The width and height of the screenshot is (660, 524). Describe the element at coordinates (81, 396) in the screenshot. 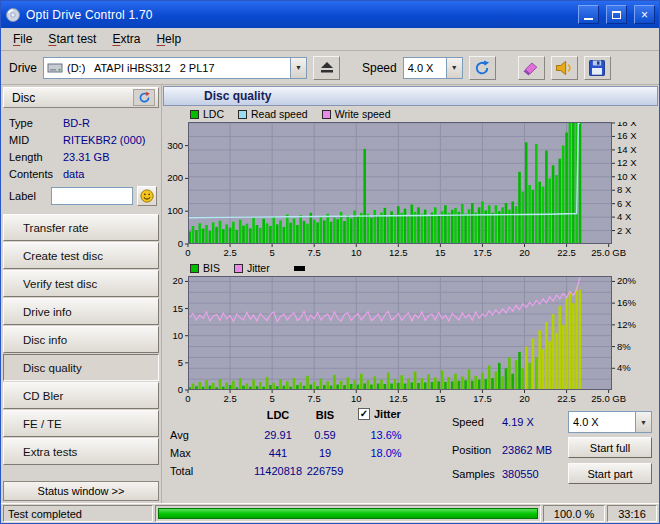

I see `sidebar-item-cd-bler: CD Bler` at that location.